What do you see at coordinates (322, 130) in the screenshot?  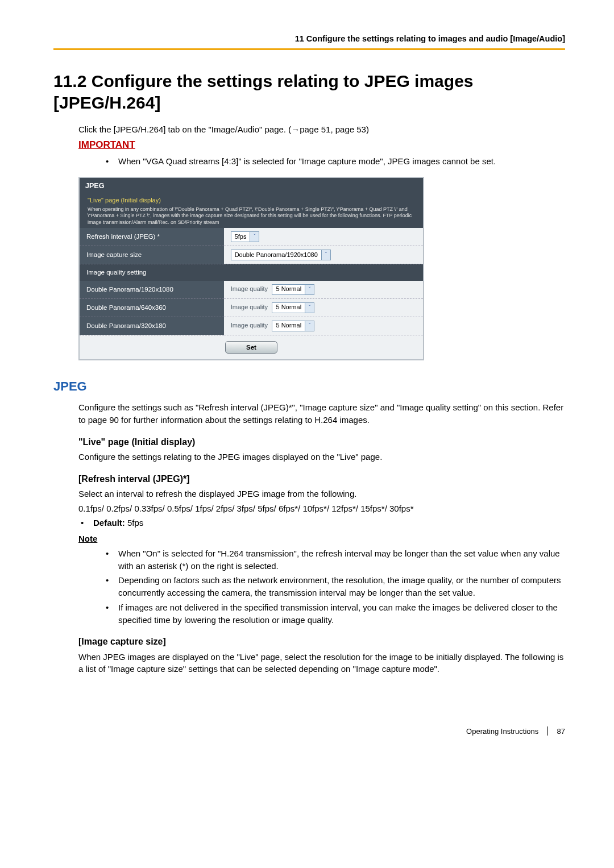 I see `intro-paragraph: Click the [JPEG/H.264] tab on the "Image…` at bounding box center [322, 130].